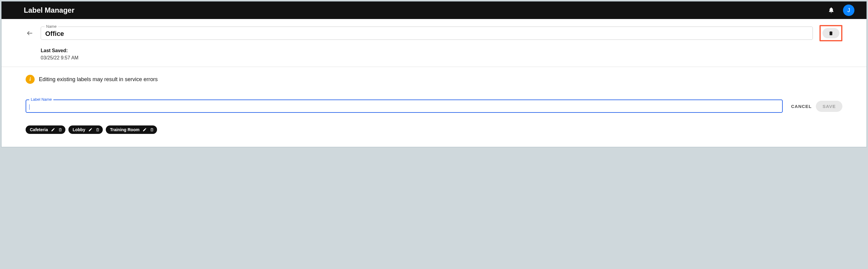 The height and width of the screenshot is (269, 868). Describe the element at coordinates (434, 33) in the screenshot. I see `title-row: Name` at that location.